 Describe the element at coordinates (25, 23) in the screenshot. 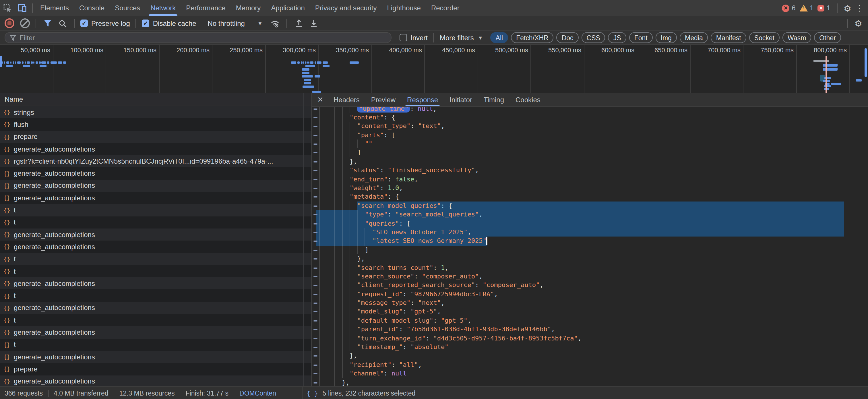

I see `clear-button` at that location.